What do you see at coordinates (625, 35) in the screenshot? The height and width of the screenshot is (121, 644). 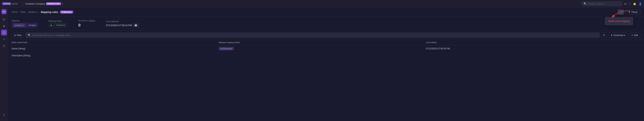 I see `download-chevron-icon: ▾` at bounding box center [625, 35].